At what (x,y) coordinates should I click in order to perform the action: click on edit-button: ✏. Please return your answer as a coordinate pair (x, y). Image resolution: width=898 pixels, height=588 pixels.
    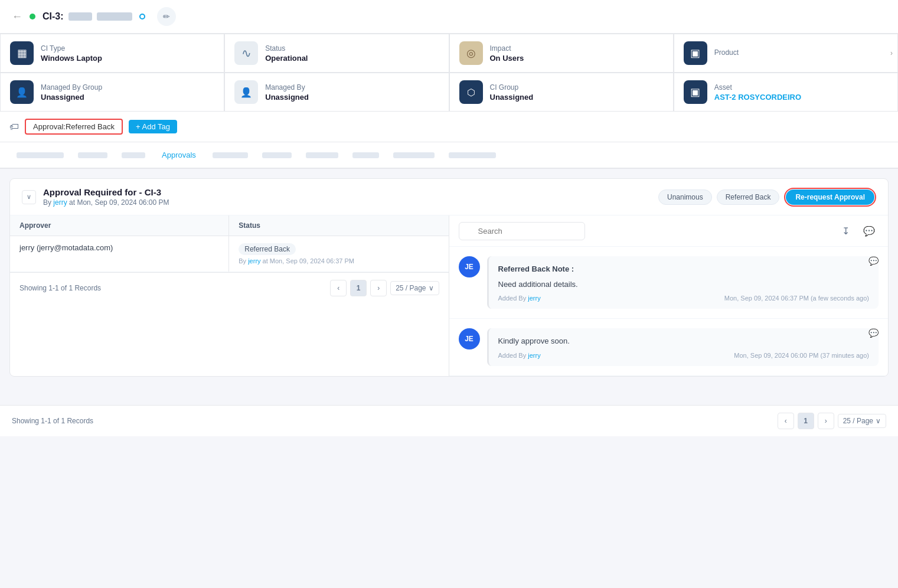
    Looking at the image, I should click on (166, 17).